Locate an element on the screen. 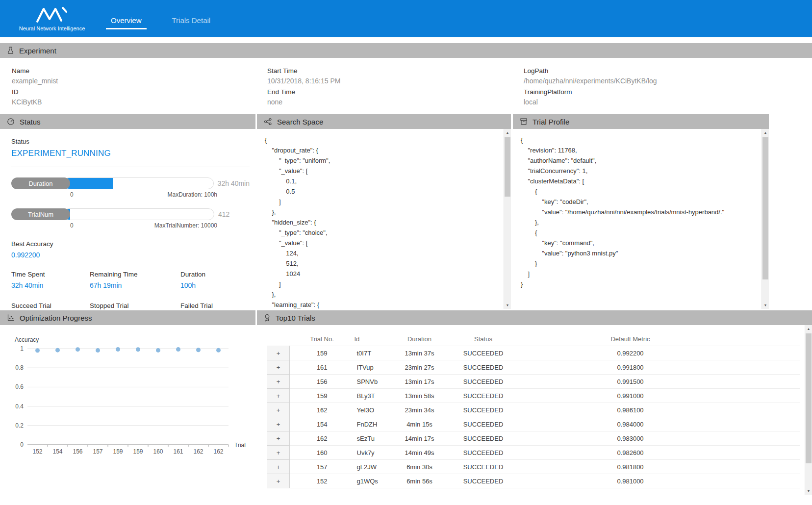  trial-duration: 6min 30s is located at coordinates (420, 467).